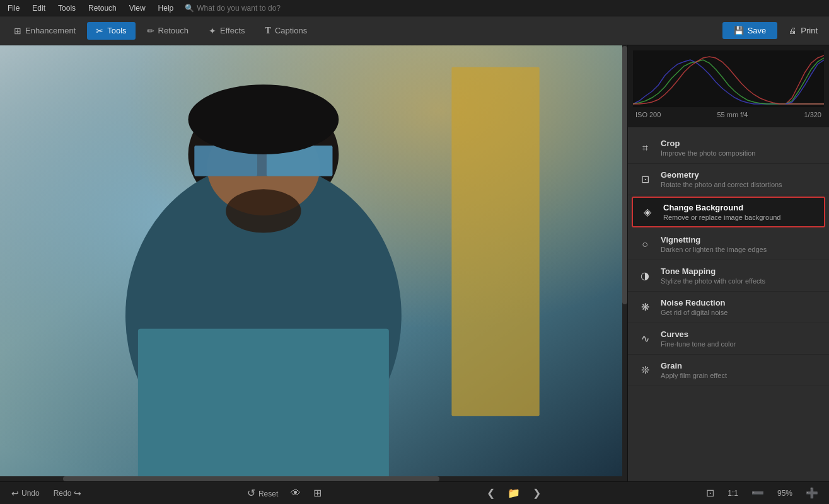 Image resolution: width=829 pixels, height=504 pixels. Describe the element at coordinates (269, 31) in the screenshot. I see `captions-icon: T` at that location.